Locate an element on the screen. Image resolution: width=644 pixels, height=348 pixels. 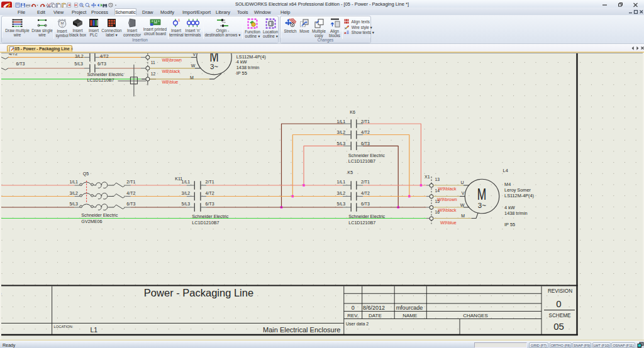
svg-text: W9\blue is located at coordinates (448, 222).